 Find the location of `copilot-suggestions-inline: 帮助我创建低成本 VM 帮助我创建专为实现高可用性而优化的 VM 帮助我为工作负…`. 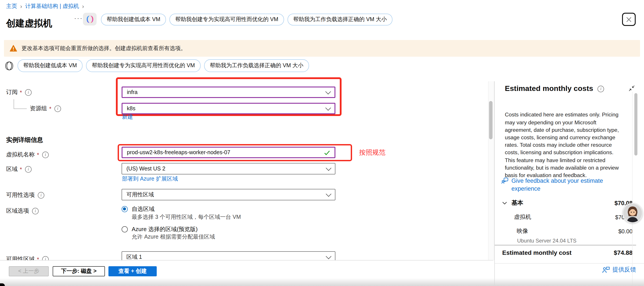

copilot-suggestions-inline: 帮助我创建低成本 VM 帮助我创建专为实现高可用性而优化的 VM 帮助我为工作负… is located at coordinates (157, 66).